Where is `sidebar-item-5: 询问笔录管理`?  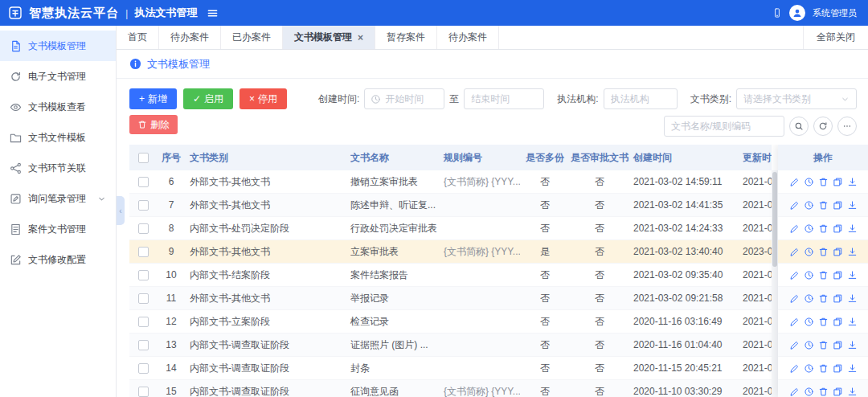 sidebar-item-5: 询问笔录管理 is located at coordinates (58, 198).